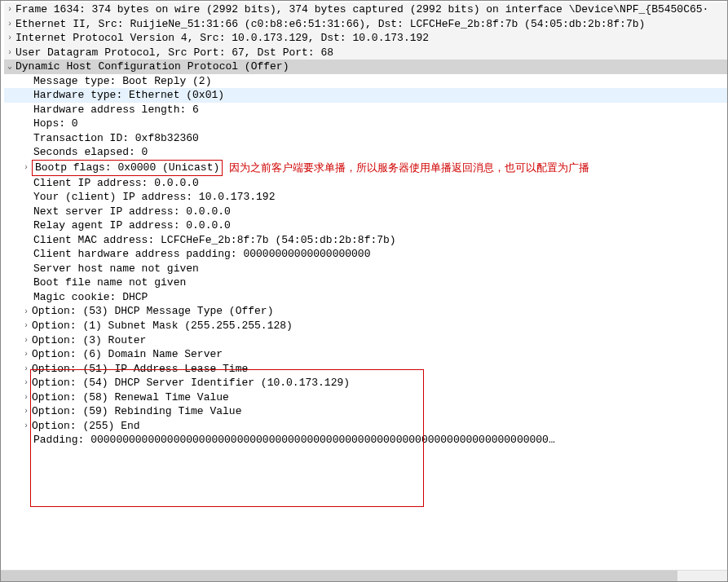 Image resolution: width=728 pixels, height=582 pixels. Describe the element at coordinates (364, 575) in the screenshot. I see `horizontal-scrollbar` at that location.